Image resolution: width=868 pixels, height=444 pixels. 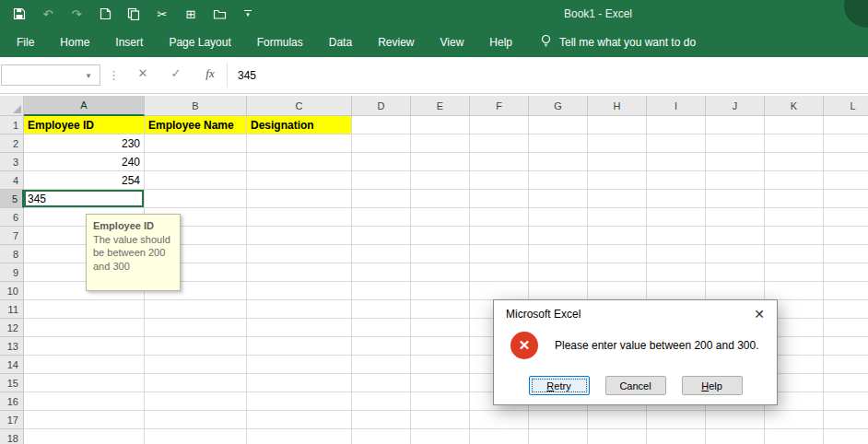 I want to click on dialog-button-retry: Retry, so click(x=559, y=385).